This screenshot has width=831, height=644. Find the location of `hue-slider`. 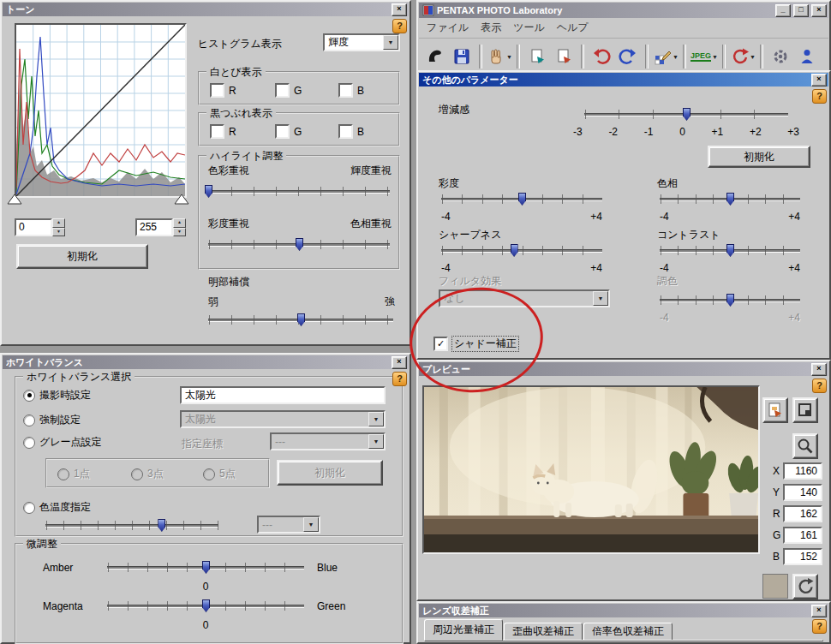

hue-slider is located at coordinates (730, 199).